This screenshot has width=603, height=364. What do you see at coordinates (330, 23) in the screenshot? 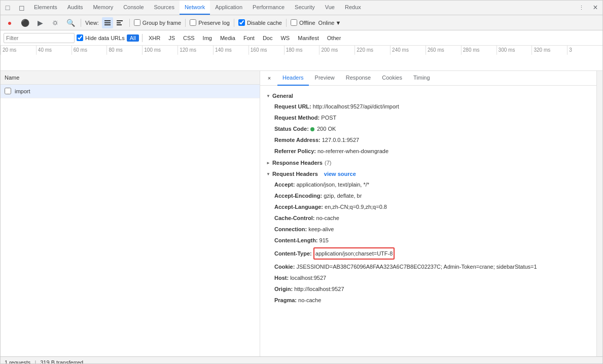
I see `network-dropdown: Online ▼` at bounding box center [330, 23].